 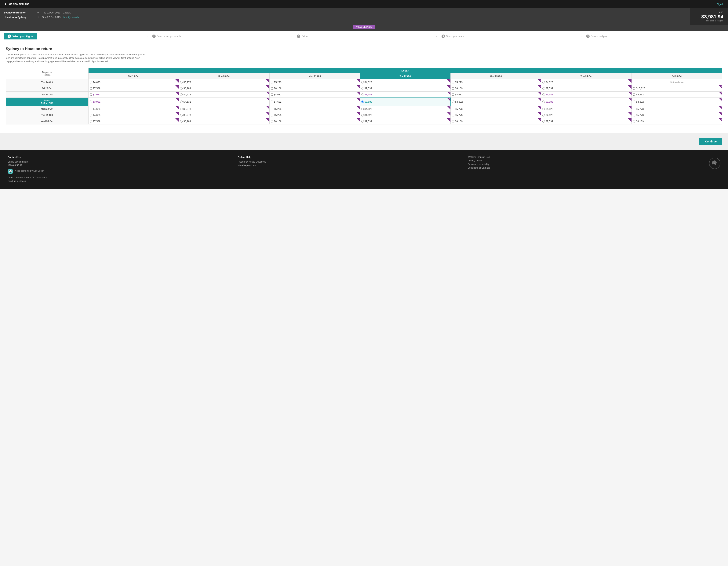 I want to click on price-cell-r5-c2: %$5,273, so click(x=315, y=115).